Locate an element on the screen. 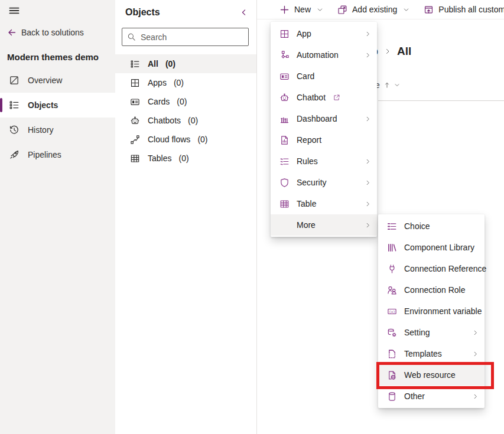  objects-panel-header: Objects is located at coordinates (186, 9).